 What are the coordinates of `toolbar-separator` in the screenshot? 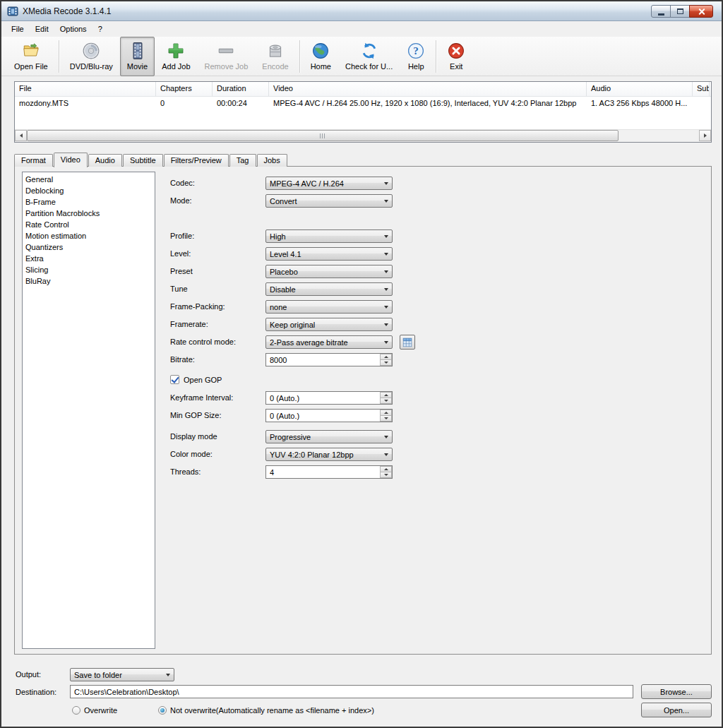 It's located at (436, 56).